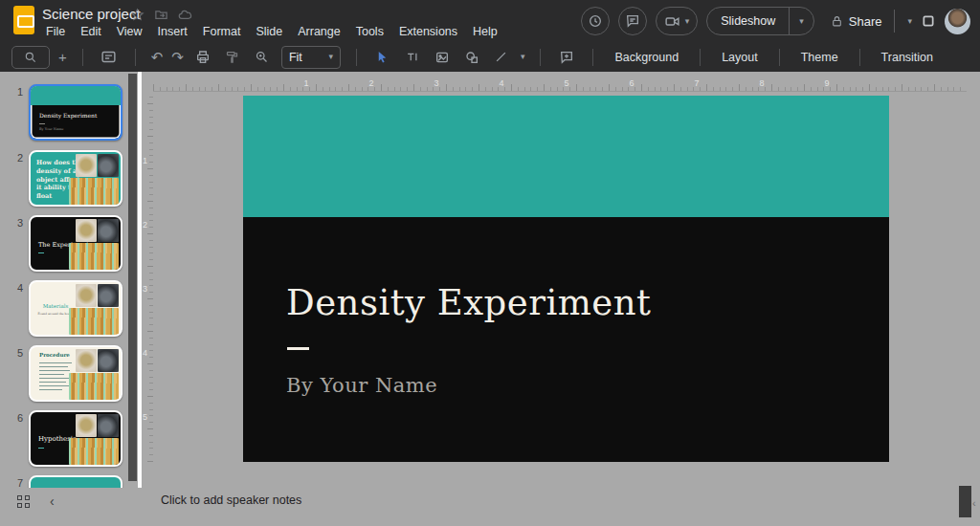  I want to click on slide-number-7: 7, so click(11, 482).